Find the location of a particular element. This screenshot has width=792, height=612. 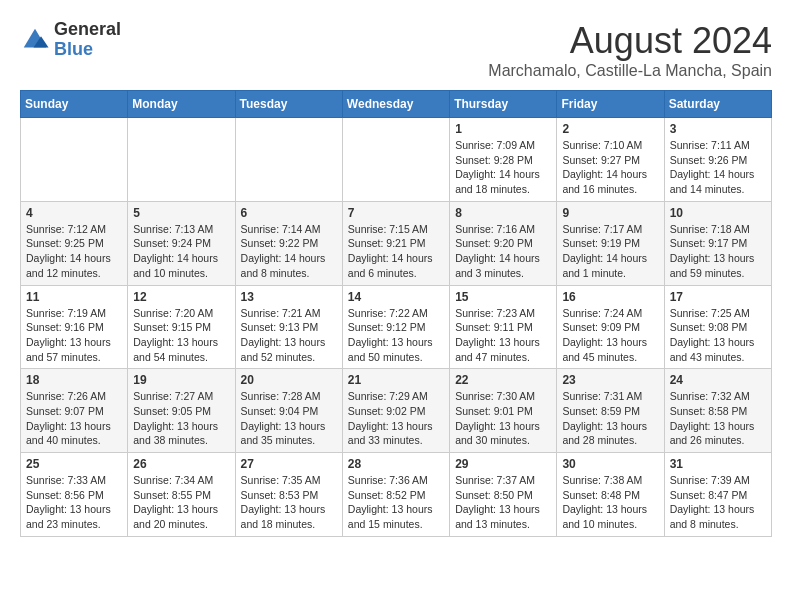

calendar-cell: 7Sunrise: 7:15 AMSunset: 9:21 PMDaylight… is located at coordinates (396, 243).